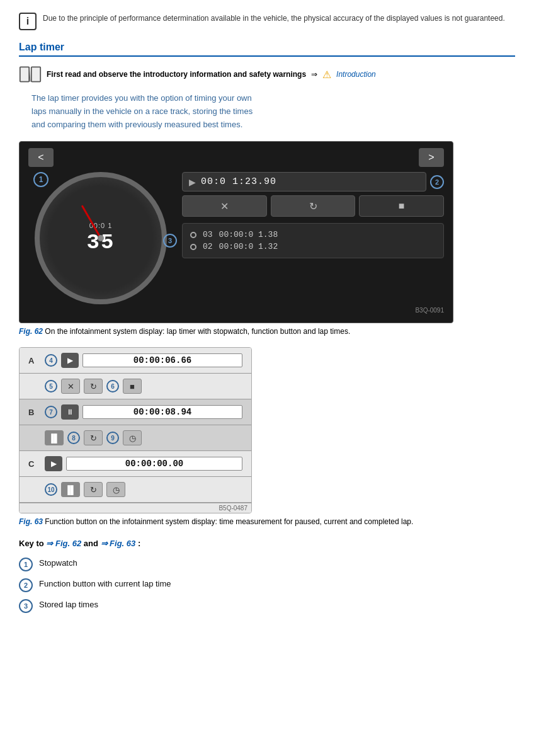 Image resolution: width=534 pixels, height=756 pixels. What do you see at coordinates (236, 238) in the screenshot?
I see `fig62-inner: 1 00:0 1 35 ▶ 00:0 1:23.90 2` at bounding box center [236, 238].